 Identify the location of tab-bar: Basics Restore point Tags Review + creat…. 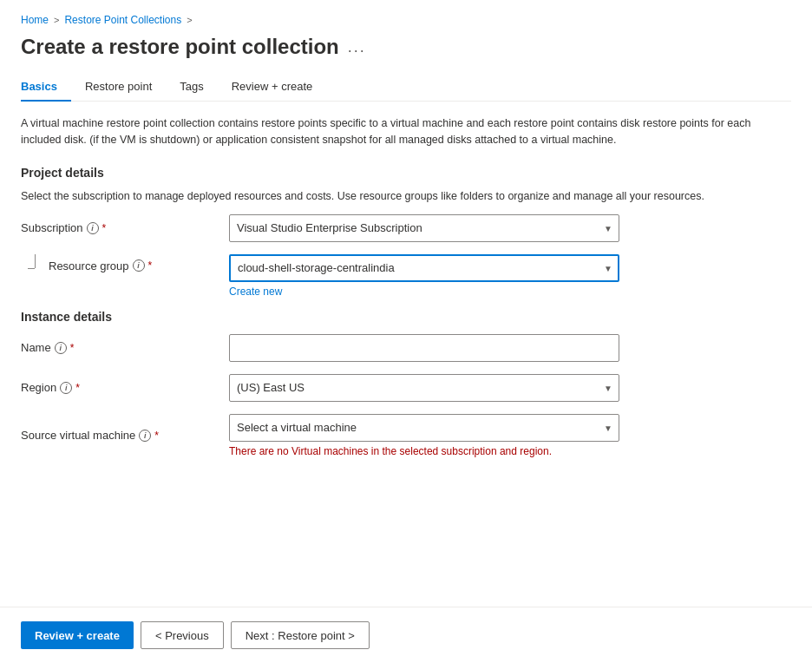
(406, 87).